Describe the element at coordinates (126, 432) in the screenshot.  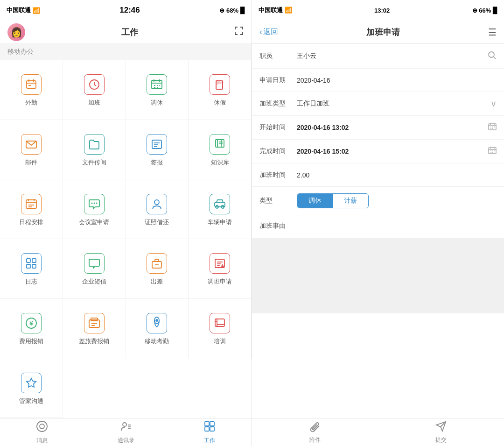
I see `nav-contacts: 通讯录` at that location.